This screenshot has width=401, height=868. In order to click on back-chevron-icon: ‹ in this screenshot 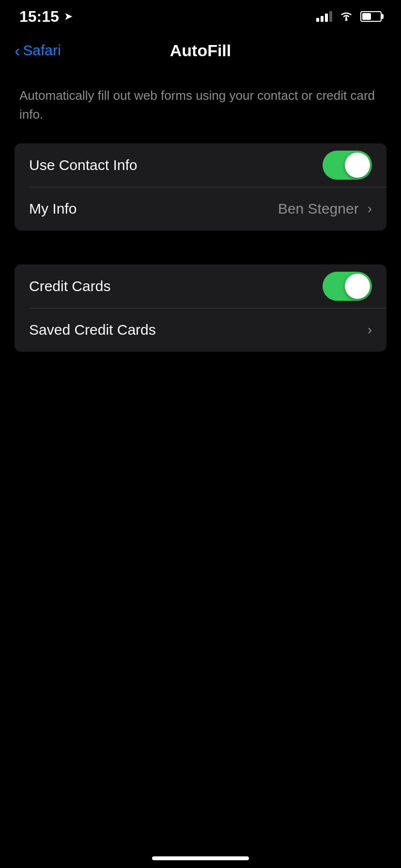, I will do `click(17, 50)`.